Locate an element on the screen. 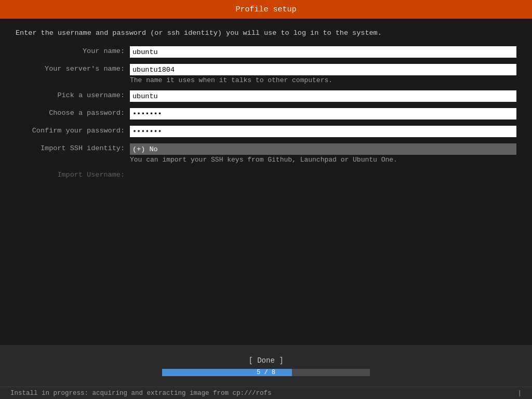 This screenshot has height=399, width=532. done-button: [ Done ] is located at coordinates (266, 361).